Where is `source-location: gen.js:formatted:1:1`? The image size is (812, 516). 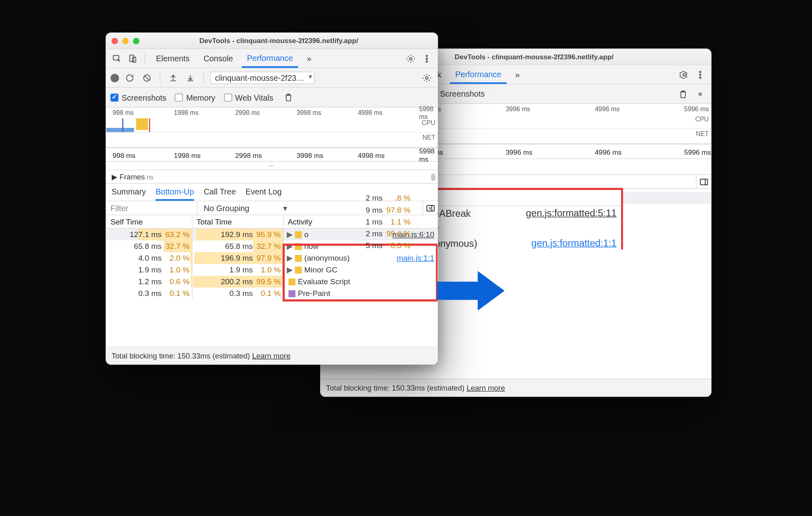
source-location: gen.js:formatted:1:1 is located at coordinates (574, 244).